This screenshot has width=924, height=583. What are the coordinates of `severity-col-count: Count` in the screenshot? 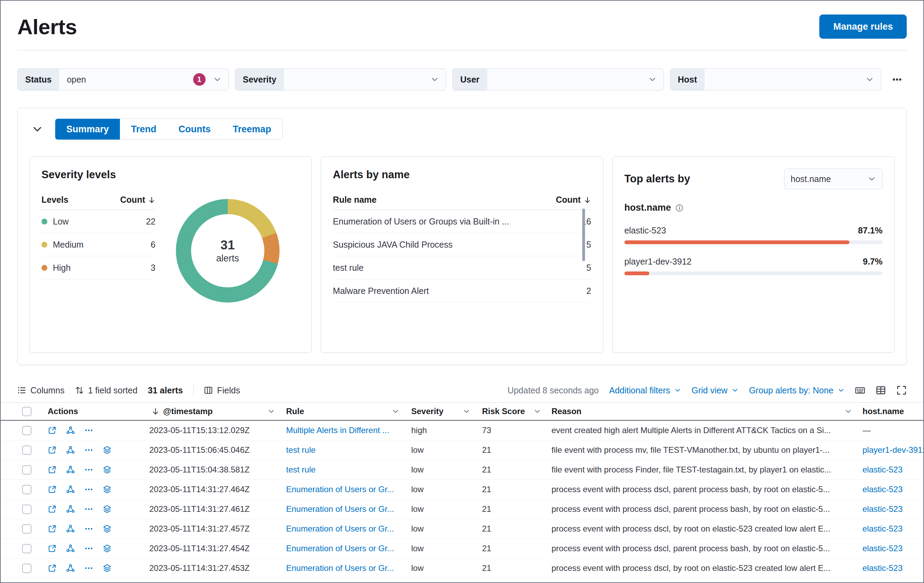 It's located at (138, 200).